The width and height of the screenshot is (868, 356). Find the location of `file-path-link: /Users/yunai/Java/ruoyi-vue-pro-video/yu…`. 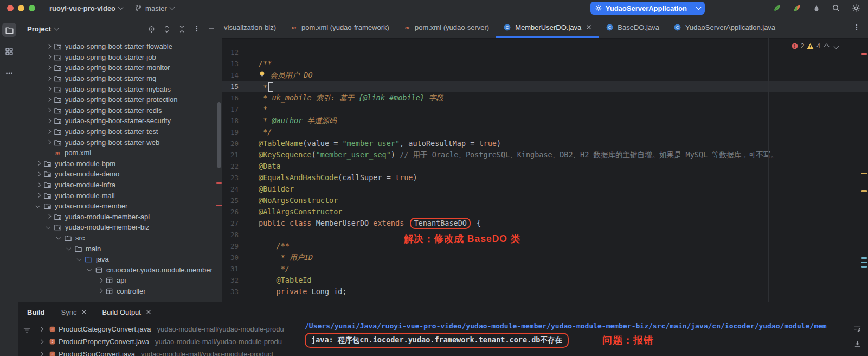

file-path-link: /Users/yunai/Java/ruoyi-vue-pro-video/yu… is located at coordinates (570, 326).